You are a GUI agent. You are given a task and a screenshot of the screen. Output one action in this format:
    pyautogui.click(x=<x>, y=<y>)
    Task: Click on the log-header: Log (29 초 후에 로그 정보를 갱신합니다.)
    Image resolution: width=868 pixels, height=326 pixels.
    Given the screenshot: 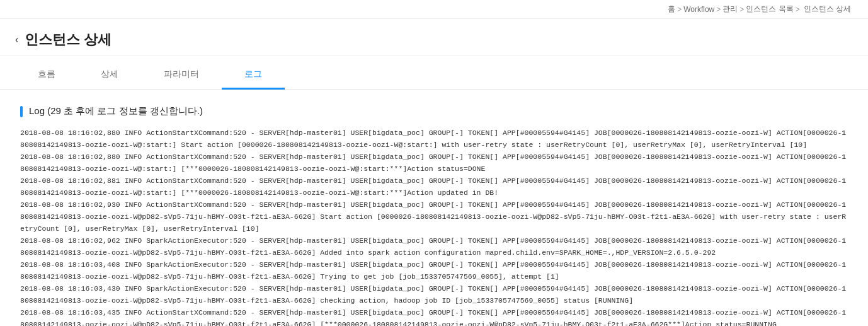 What is the action you would take?
    pyautogui.click(x=434, y=111)
    